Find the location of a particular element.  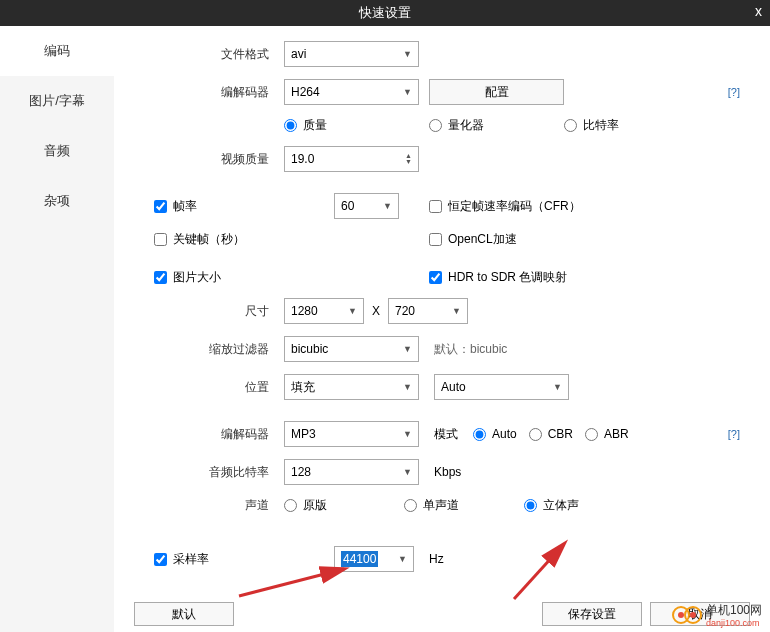

position-auto-combo: Auto ▼ is located at coordinates (502, 387).